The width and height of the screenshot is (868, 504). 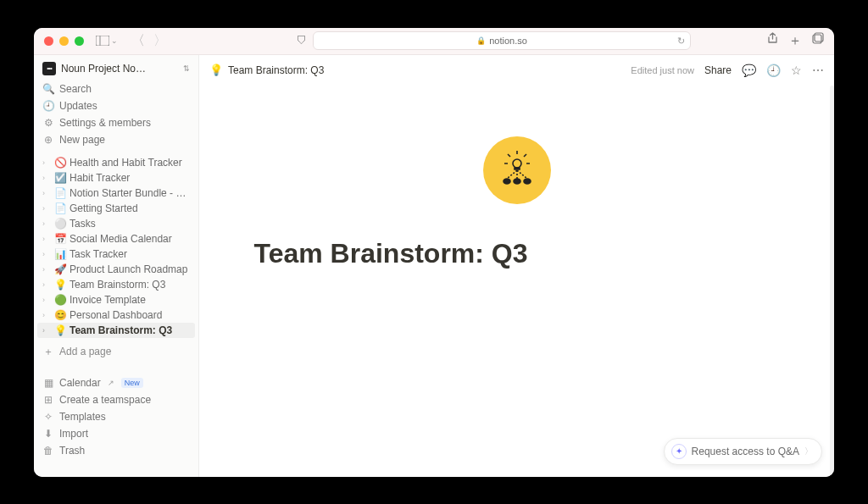 What do you see at coordinates (160, 41) in the screenshot?
I see `forward-button: 〉` at bounding box center [160, 41].